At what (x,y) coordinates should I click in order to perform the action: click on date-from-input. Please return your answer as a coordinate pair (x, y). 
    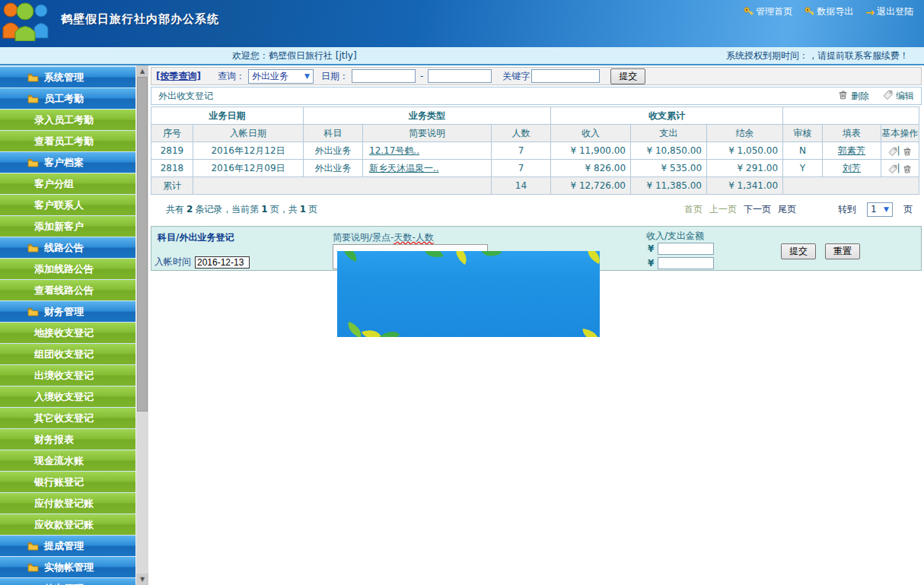
    Looking at the image, I should click on (384, 76).